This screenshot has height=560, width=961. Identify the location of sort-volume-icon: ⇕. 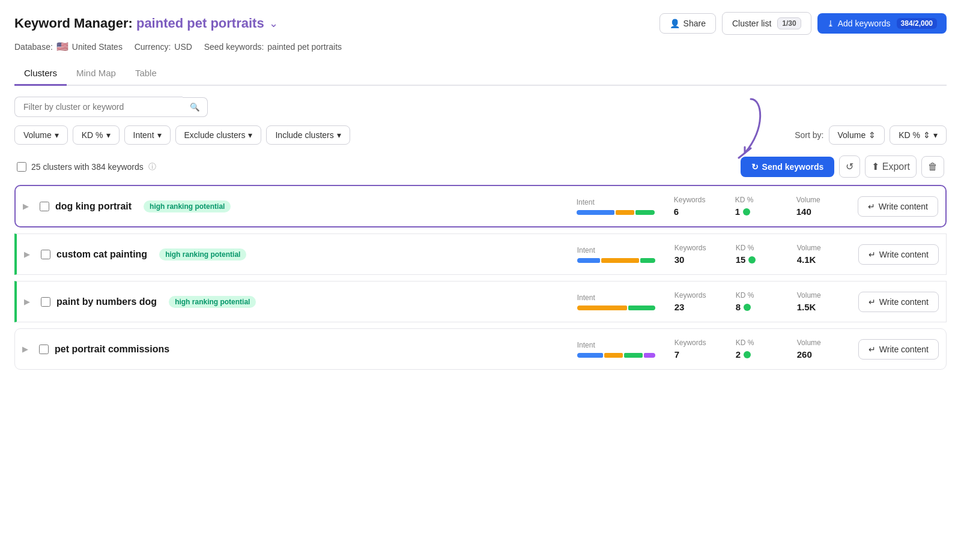
(872, 135).